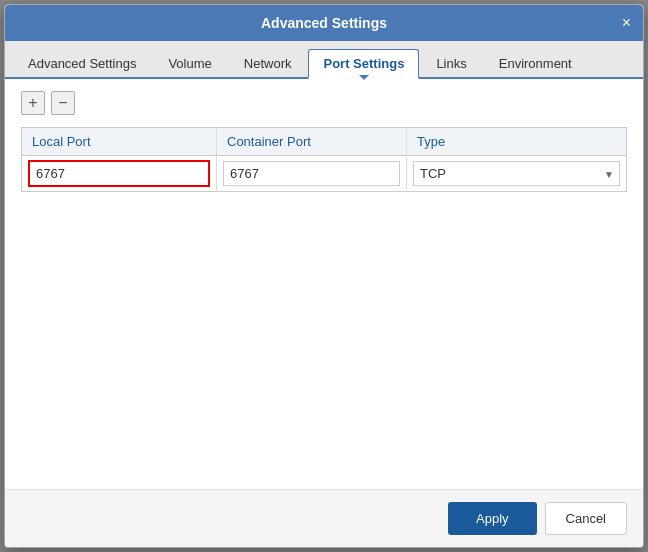  Describe the element at coordinates (451, 64) in the screenshot. I see `tab-links: Links` at that location.